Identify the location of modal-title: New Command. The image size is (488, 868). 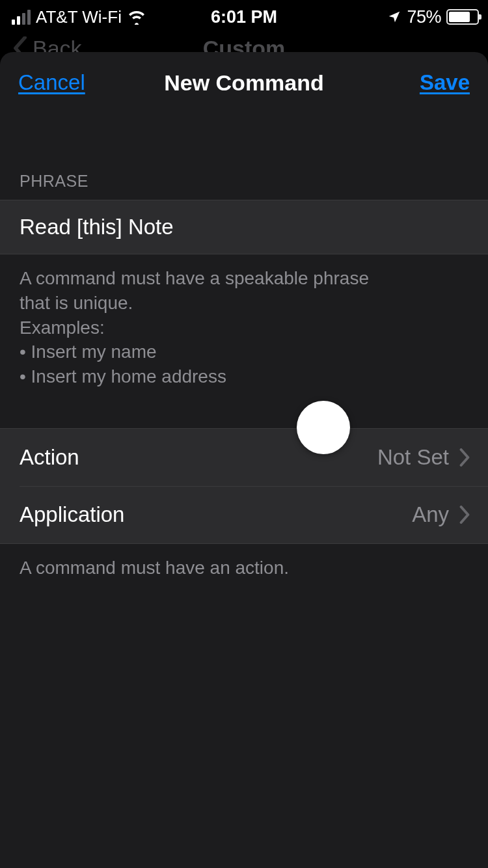
(244, 83).